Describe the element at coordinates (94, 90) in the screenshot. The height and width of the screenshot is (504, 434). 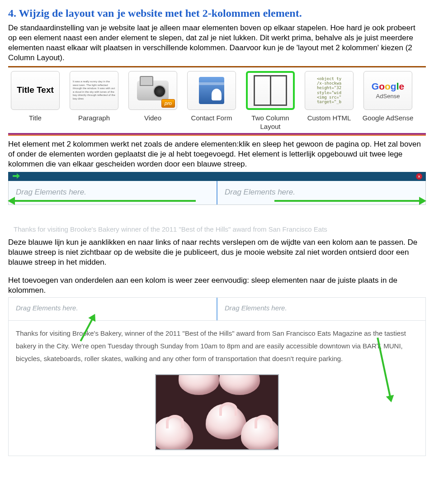
I see `paragraph-tile: It was a really sunny day in the west to…` at that location.